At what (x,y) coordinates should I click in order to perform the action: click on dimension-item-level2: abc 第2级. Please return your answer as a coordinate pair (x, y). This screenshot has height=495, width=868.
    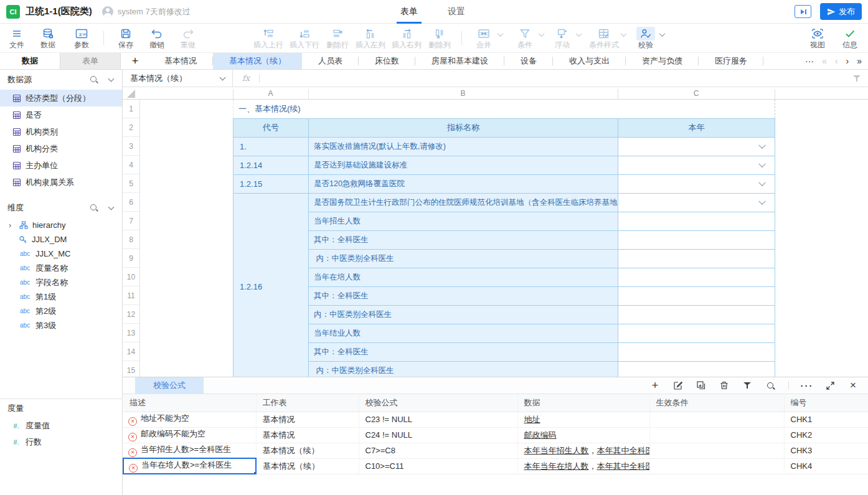
    Looking at the image, I should click on (61, 311).